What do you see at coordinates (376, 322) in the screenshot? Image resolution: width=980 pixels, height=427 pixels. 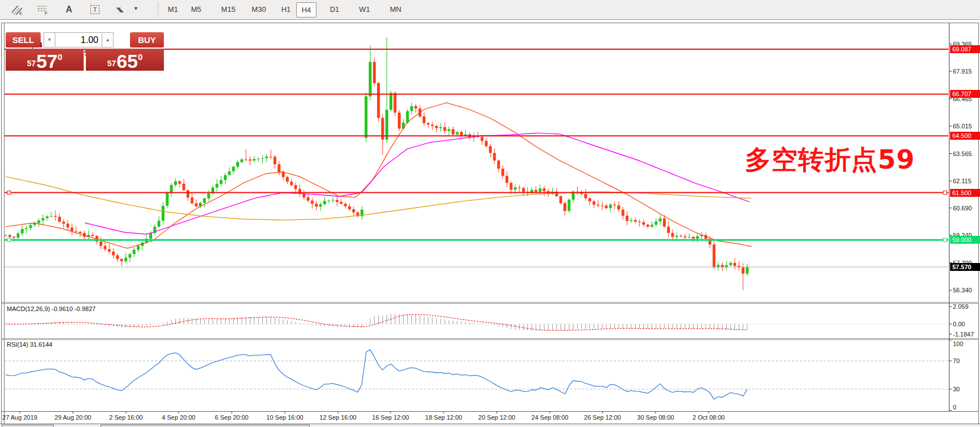 I see `macd-signal-line` at bounding box center [376, 322].